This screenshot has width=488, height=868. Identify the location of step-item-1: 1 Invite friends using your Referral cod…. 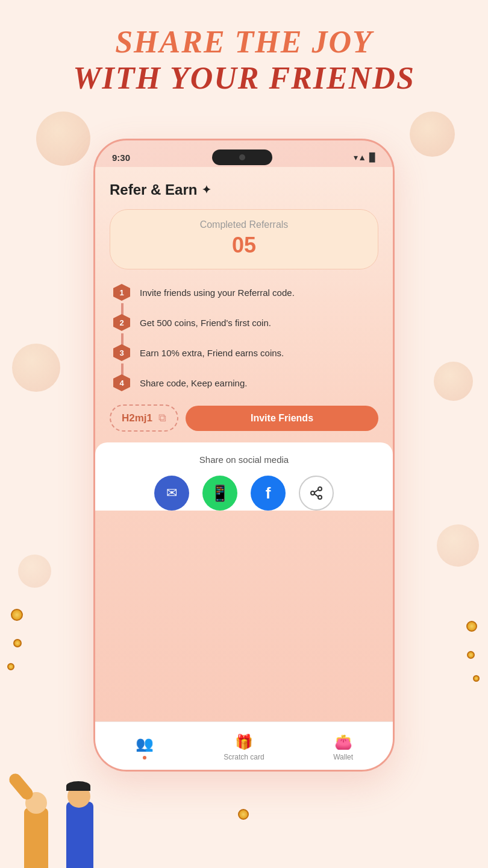
(244, 292).